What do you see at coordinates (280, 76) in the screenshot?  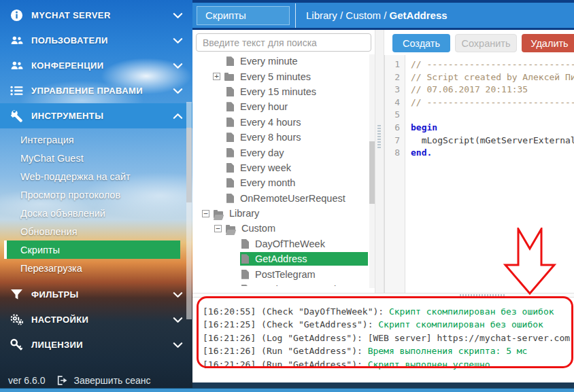 I see `tree-item: + Every 5 minutes` at bounding box center [280, 76].